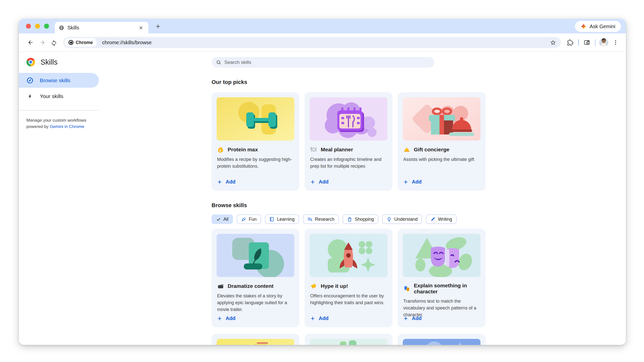  I want to click on bolt-icon, so click(30, 96).